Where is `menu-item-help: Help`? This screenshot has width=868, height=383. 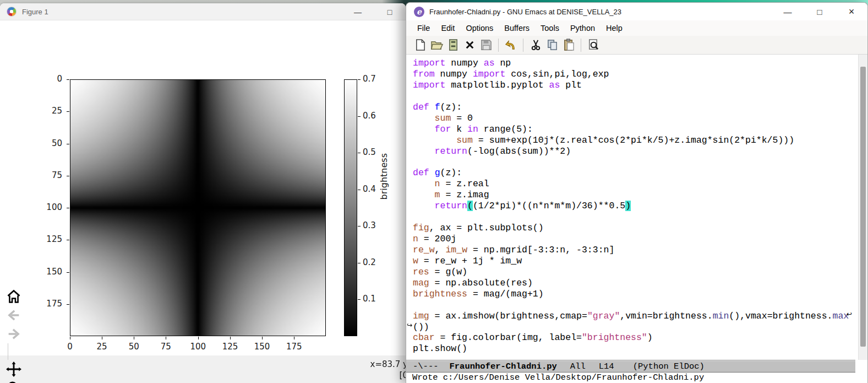 menu-item-help: Help is located at coordinates (614, 28).